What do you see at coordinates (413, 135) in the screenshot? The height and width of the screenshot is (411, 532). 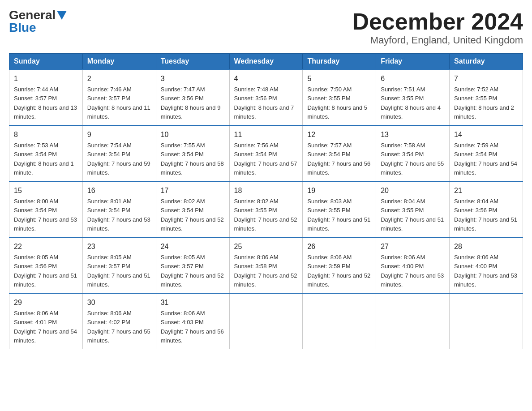 I see `day-number: 13` at bounding box center [413, 135].